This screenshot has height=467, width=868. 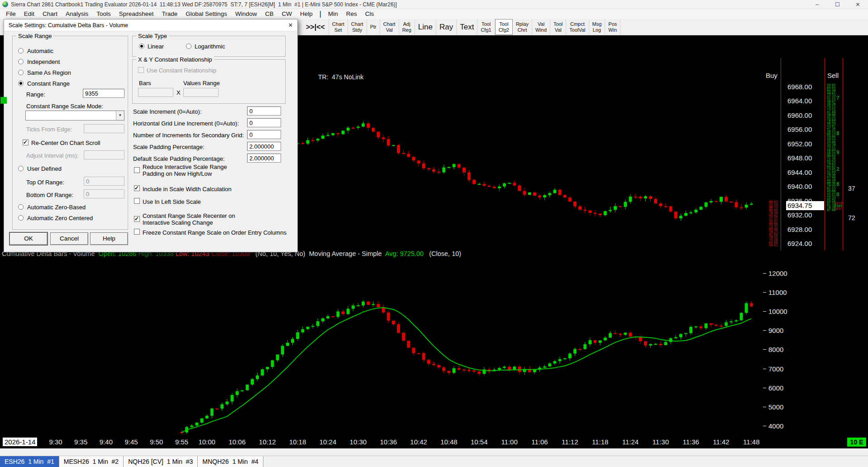 What do you see at coordinates (156, 46) in the screenshot?
I see `radio-linear-label: Linear` at bounding box center [156, 46].